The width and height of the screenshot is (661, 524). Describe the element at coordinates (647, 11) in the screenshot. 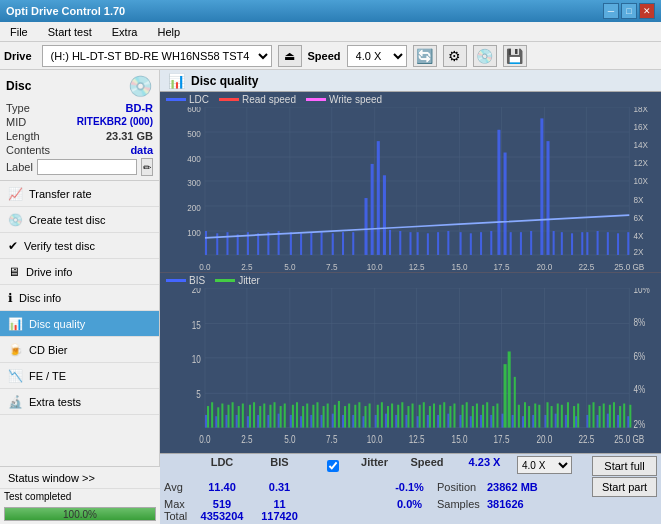

I see `close-button: ✕` at that location.